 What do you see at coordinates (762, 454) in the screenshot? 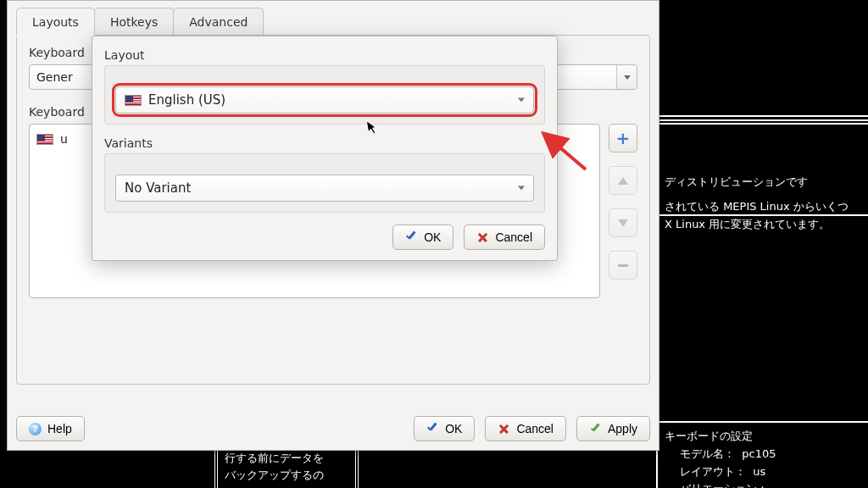
I see `backdrop-panel-kbd: キーボードの設定 モデル名： pc105 レイアウト： us バリエーション：` at bounding box center [762, 454].